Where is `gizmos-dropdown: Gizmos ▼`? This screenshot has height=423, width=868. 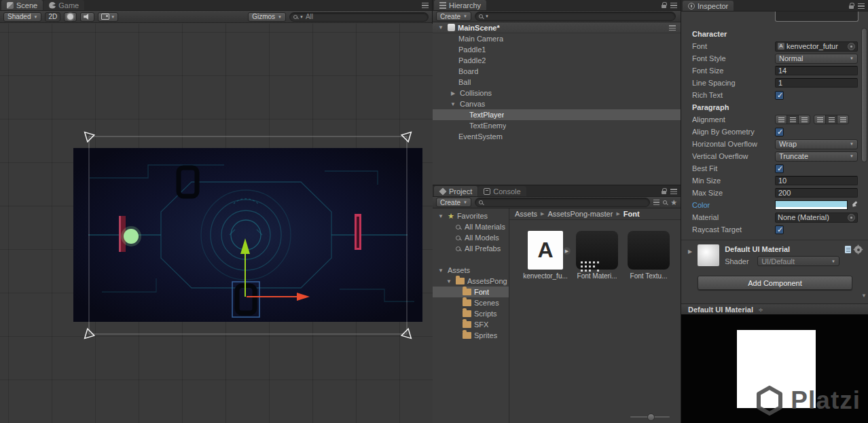
gizmos-dropdown: Gizmos ▼ is located at coordinates (267, 17).